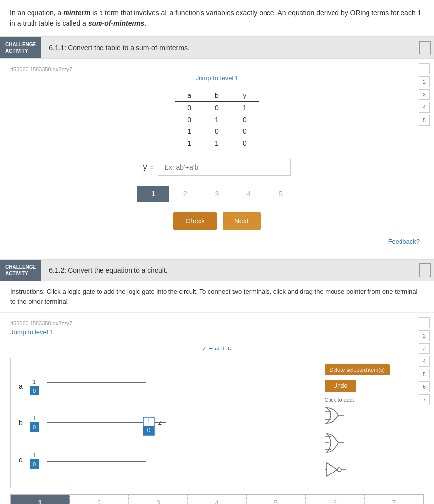 Image resolution: width=434 pixels, height=504 pixels. I want to click on input-row-a: a 1 0, so click(29, 386).